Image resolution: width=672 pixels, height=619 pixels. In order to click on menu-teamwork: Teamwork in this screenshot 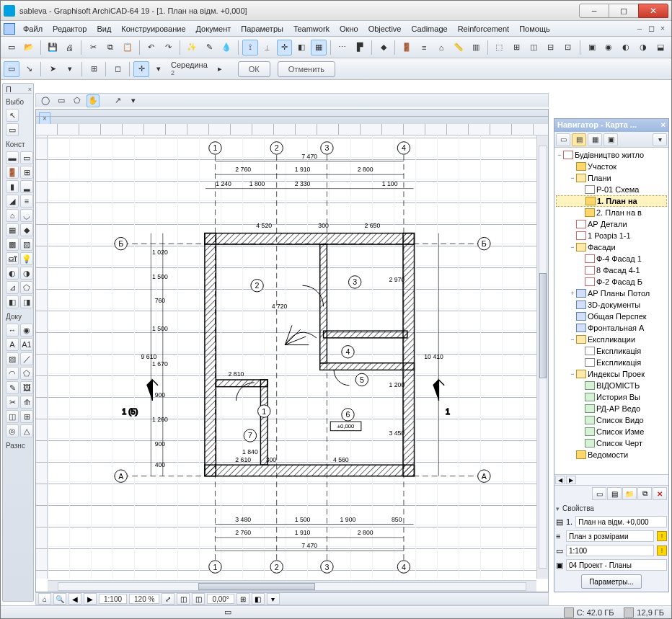, I will do `click(311, 29)`.